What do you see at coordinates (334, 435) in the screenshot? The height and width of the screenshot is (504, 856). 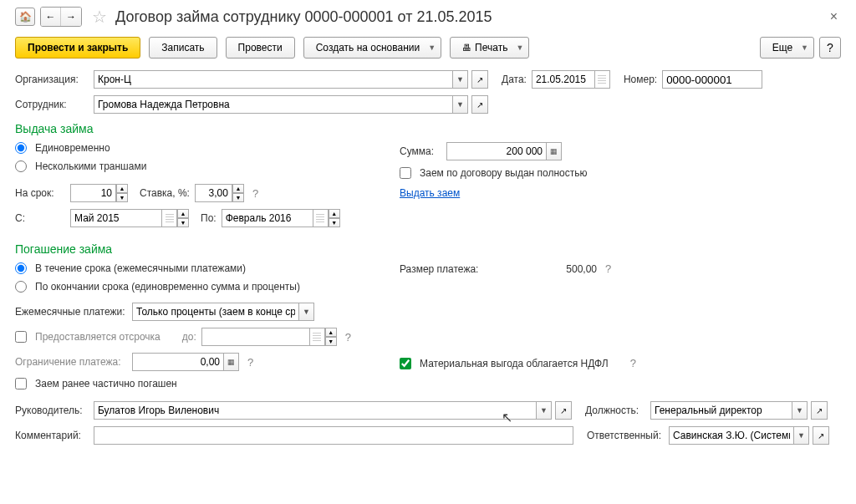 I see `comment-field` at bounding box center [334, 435].